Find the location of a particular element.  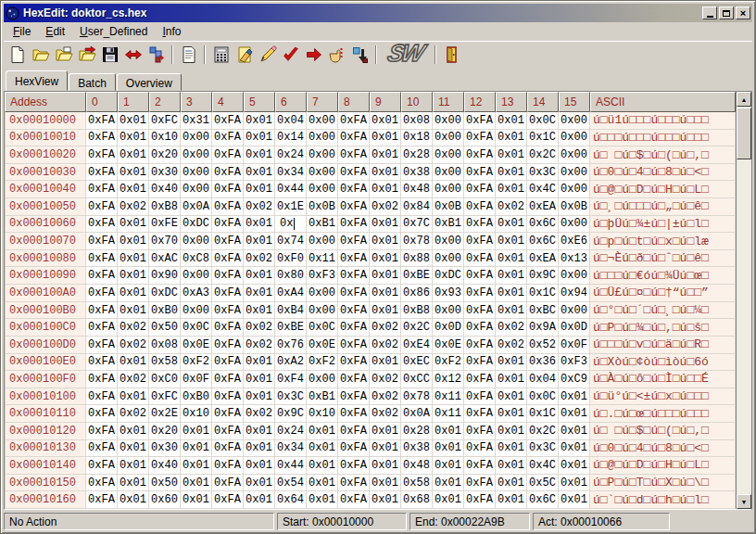

pointer-jump-button is located at coordinates (337, 55).